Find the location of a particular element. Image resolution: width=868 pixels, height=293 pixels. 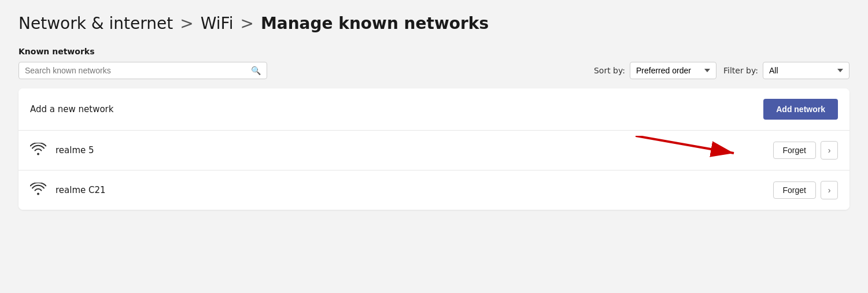

network-name-realme-c21: realme C21 is located at coordinates (81, 190).